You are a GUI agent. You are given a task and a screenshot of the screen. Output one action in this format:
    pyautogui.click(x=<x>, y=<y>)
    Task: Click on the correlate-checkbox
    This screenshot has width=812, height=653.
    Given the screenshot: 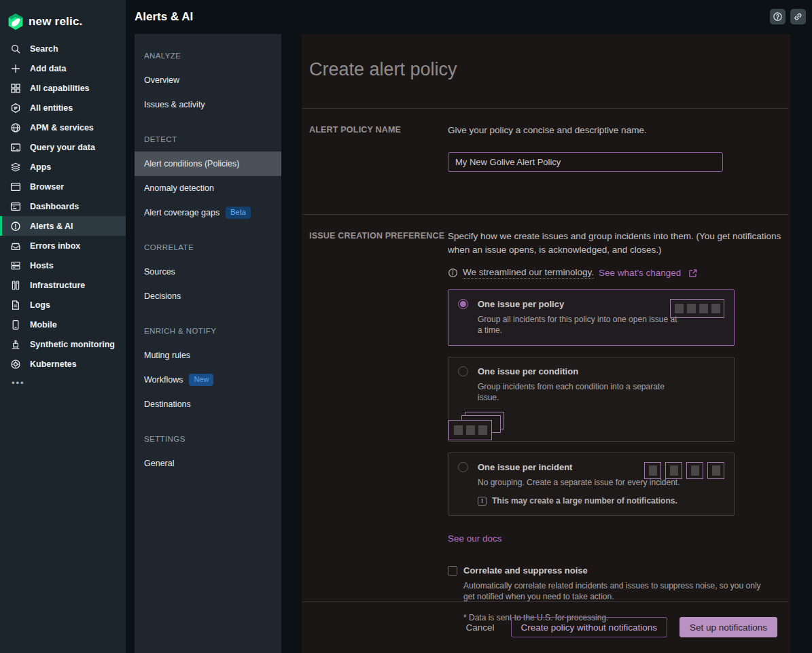 What is the action you would take?
    pyautogui.click(x=453, y=571)
    